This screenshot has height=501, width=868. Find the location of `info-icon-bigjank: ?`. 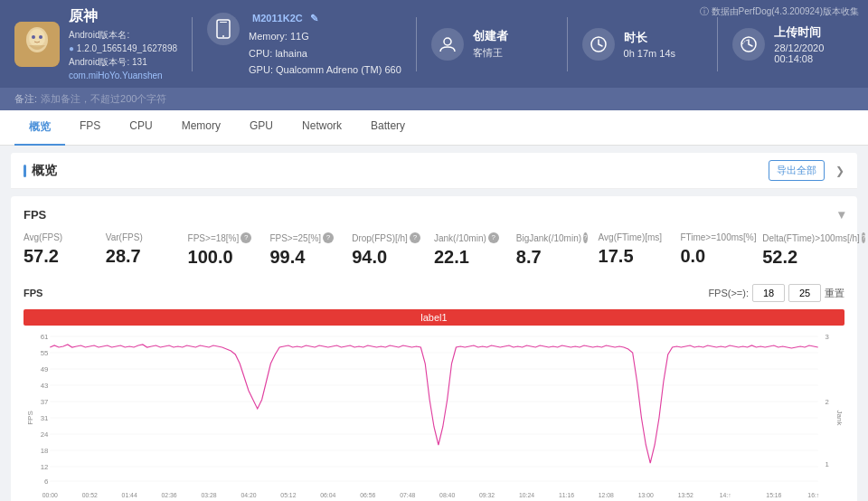

info-icon-bigjank: ? is located at coordinates (586, 238).